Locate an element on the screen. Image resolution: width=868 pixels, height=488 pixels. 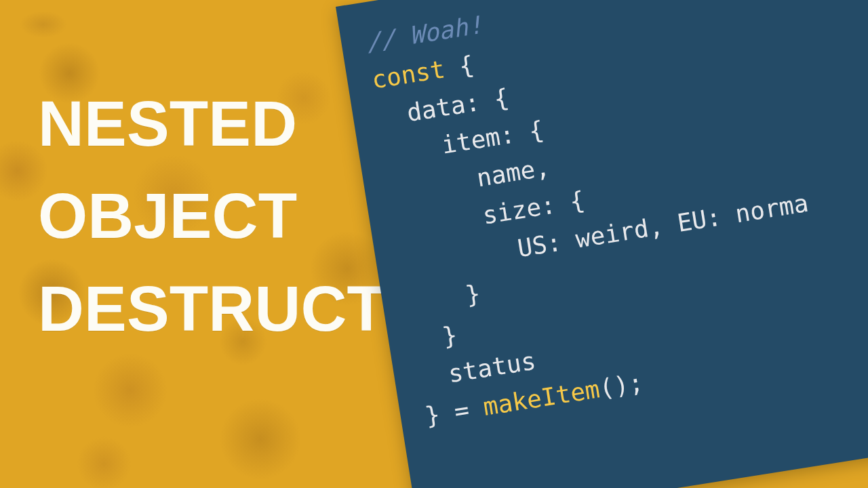
comment-text: Woah! is located at coordinates (446, 30).